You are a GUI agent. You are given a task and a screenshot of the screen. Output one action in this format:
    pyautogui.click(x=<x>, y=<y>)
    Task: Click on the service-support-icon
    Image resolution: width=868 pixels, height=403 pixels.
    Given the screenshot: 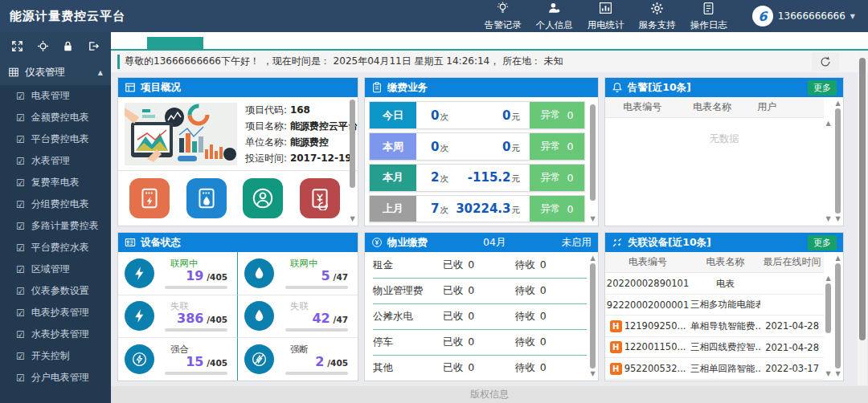 What is the action you would take?
    pyautogui.click(x=657, y=10)
    